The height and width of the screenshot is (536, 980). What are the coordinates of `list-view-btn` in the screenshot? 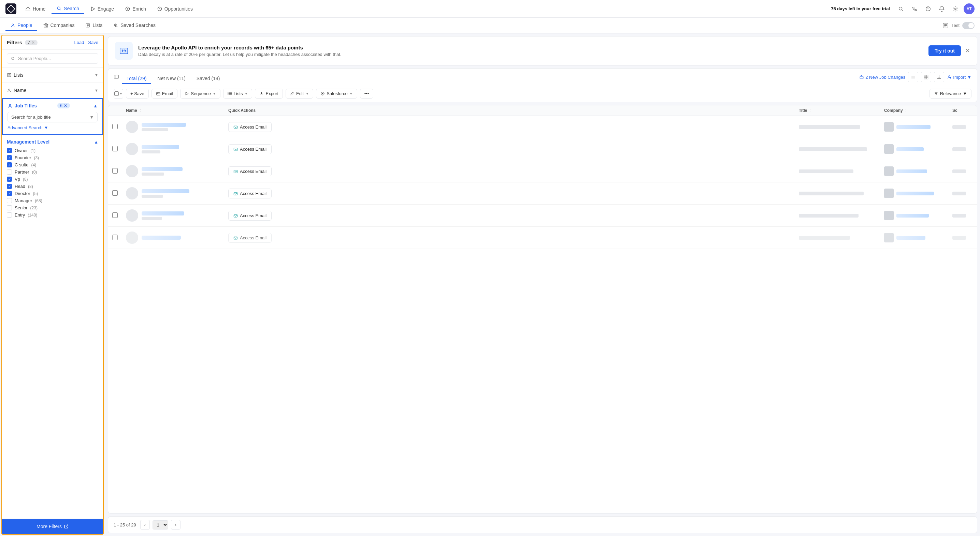 It's located at (913, 77).